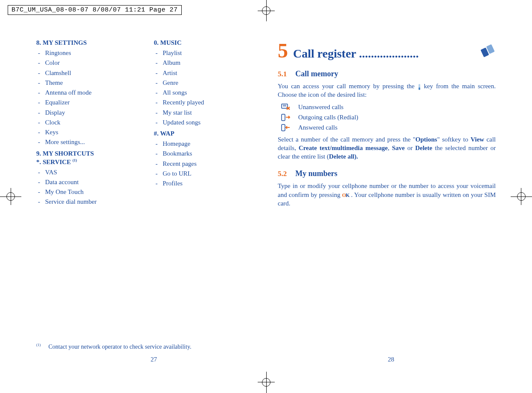  What do you see at coordinates (454, 139) in the screenshot?
I see `text-run: " softkey to` at bounding box center [454, 139].